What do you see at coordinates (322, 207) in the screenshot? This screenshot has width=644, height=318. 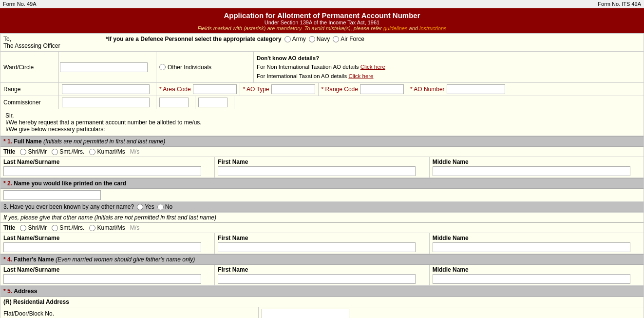 I see `known-row: 3. Have you ever been known by any other…` at bounding box center [322, 207].